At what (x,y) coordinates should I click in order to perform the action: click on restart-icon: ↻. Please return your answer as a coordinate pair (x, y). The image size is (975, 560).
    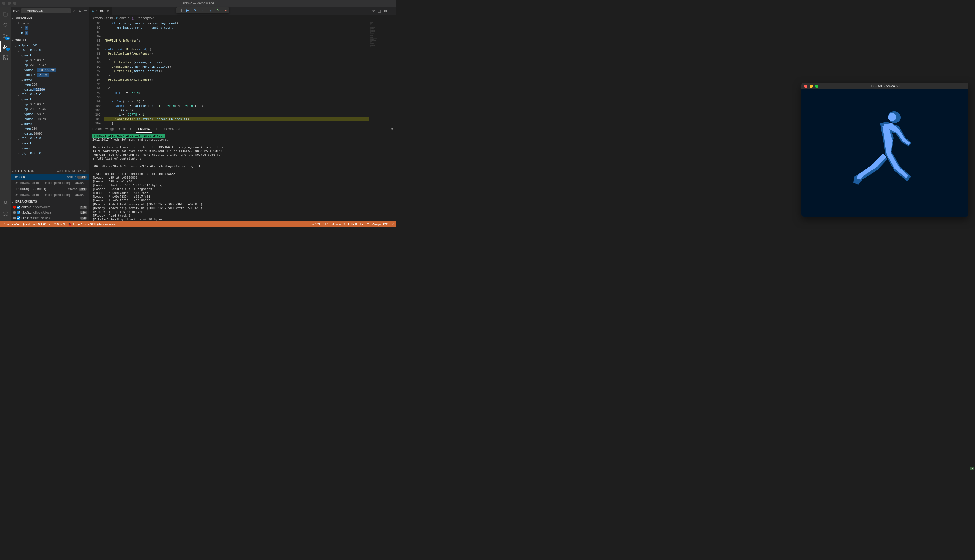
    Looking at the image, I should click on (218, 10).